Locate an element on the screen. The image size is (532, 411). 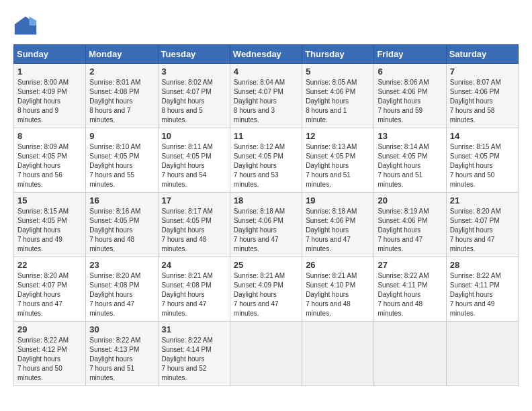
calendar-cell: 5 Sunrise: 8:05 AM Sunset: 4:06 PM Dayli… is located at coordinates (339, 96).